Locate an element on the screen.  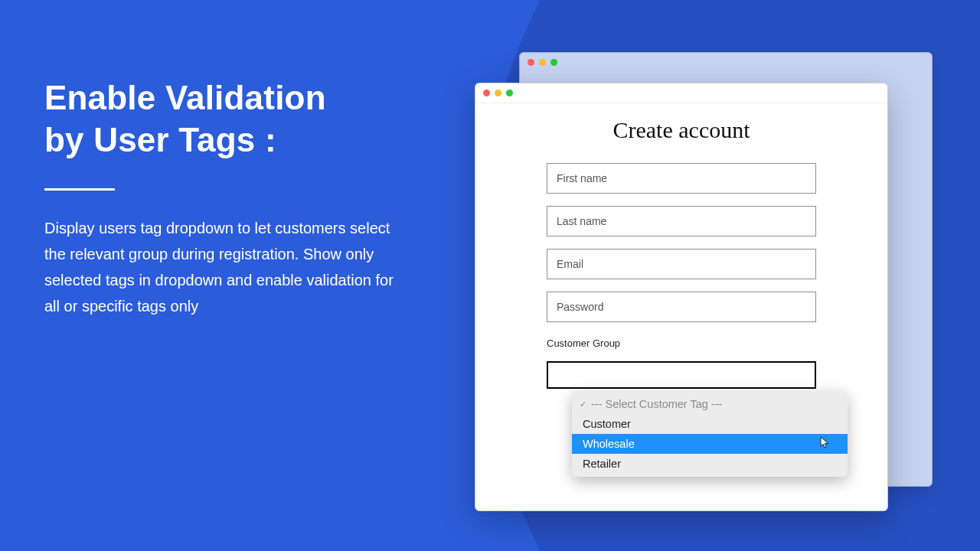
window-chrome is located at coordinates (681, 93).